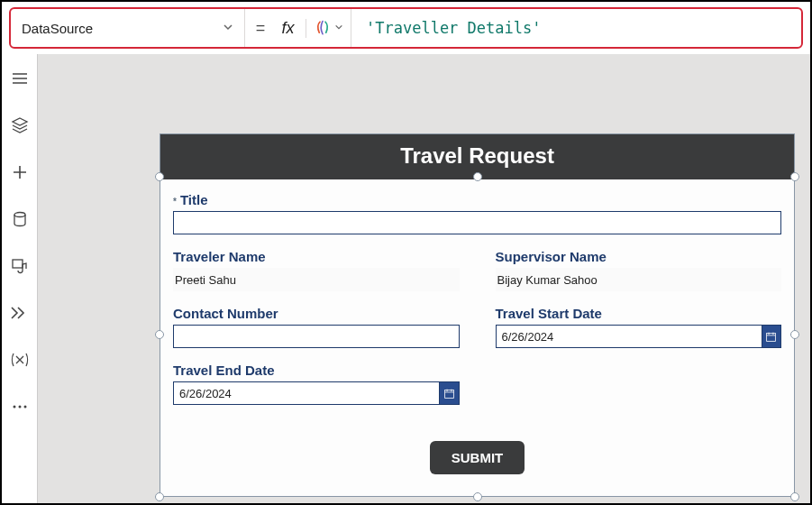 The image size is (812, 505). What do you see at coordinates (577, 28) in the screenshot?
I see `formula-input: 'Traveller Details'` at bounding box center [577, 28].